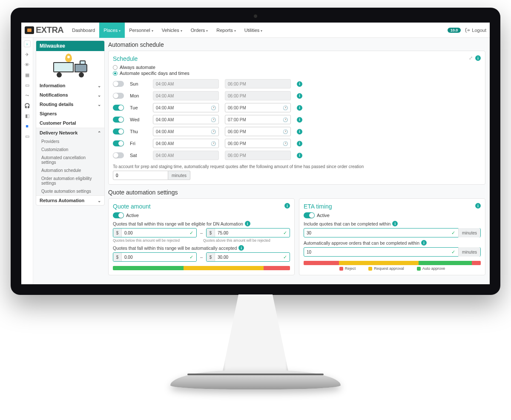 This screenshot has width=511, height=420. Describe the element at coordinates (454, 30) in the screenshot. I see `version-badge: 10.0` at that location.